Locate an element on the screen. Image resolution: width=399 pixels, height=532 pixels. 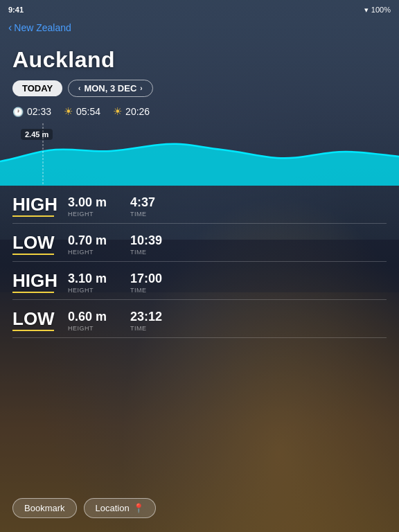
location-button: Location 📍 is located at coordinates (120, 508).